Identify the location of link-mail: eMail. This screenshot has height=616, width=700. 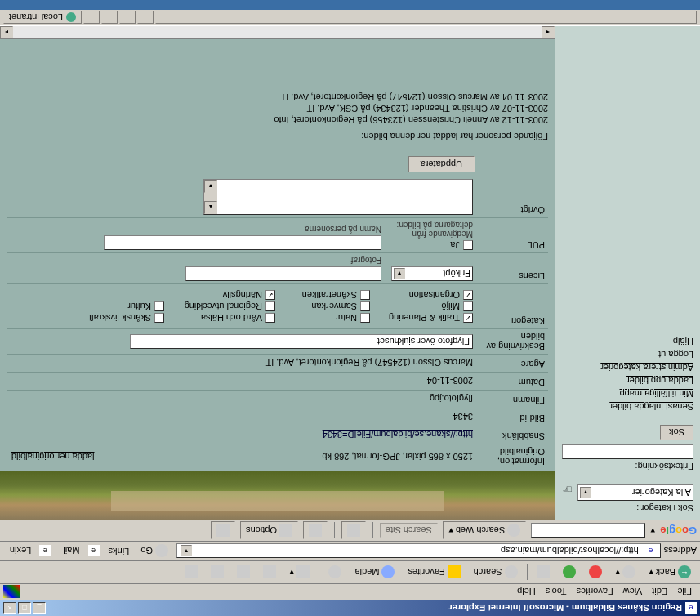
(79, 551).